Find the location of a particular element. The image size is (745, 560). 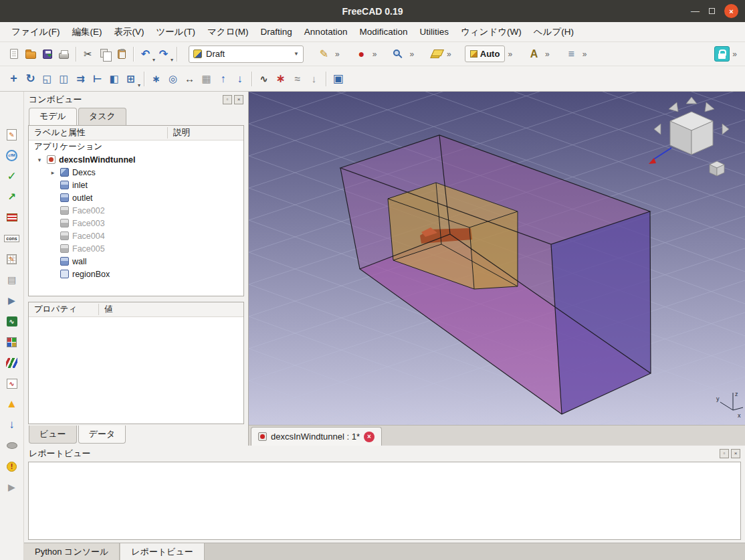

downgrade-icon: ↓ is located at coordinates (239, 79).